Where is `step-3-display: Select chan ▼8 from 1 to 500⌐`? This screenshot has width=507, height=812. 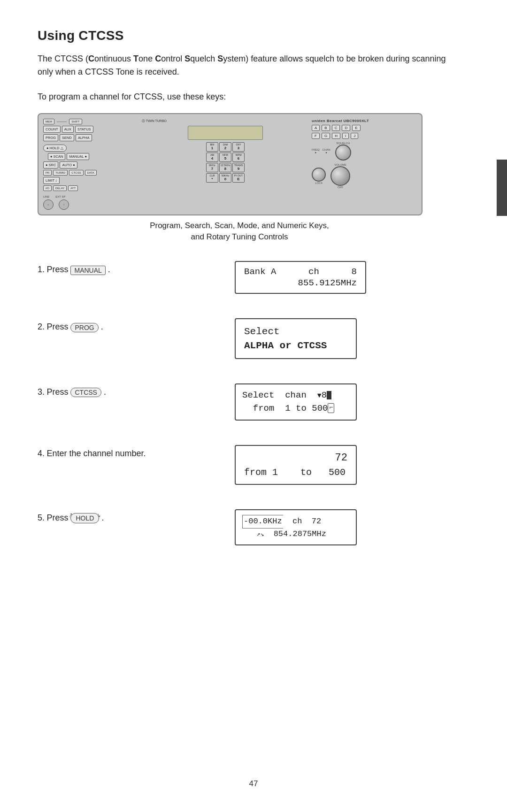 step-3-display: Select chan ▼8 from 1 to 500⌐ is located at coordinates (296, 402).